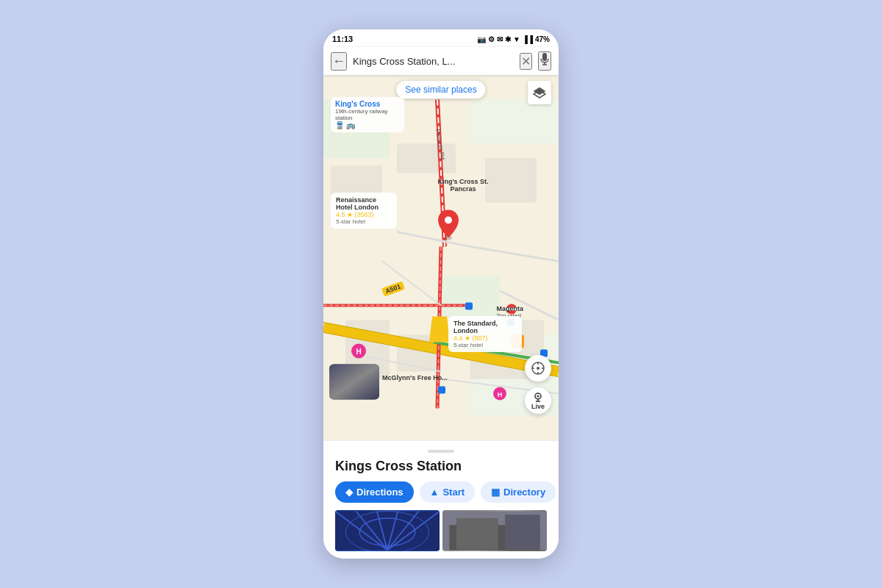 This screenshot has height=588, width=882. Describe the element at coordinates (545, 61) in the screenshot. I see `mic-button` at that location.